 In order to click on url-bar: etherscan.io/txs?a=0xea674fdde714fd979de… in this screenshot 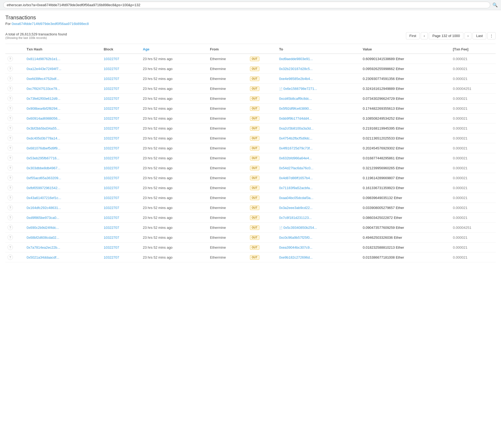, I will do `click(247, 5)`.